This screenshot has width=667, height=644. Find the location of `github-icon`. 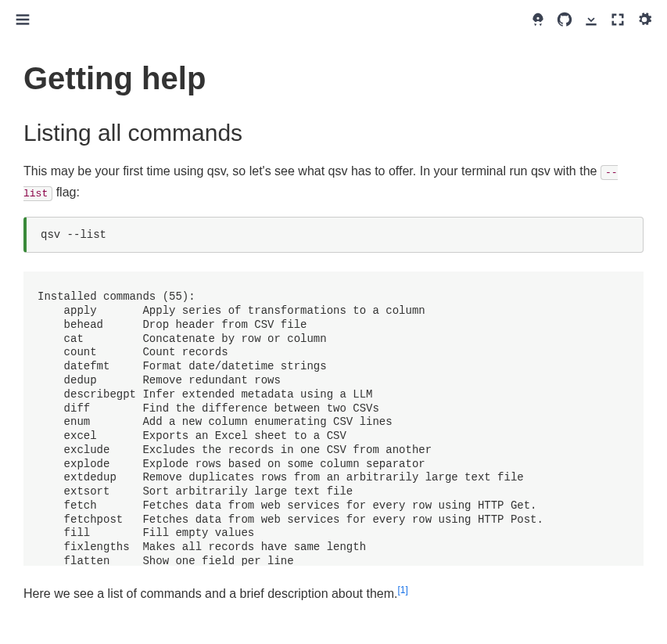

github-icon is located at coordinates (565, 20).